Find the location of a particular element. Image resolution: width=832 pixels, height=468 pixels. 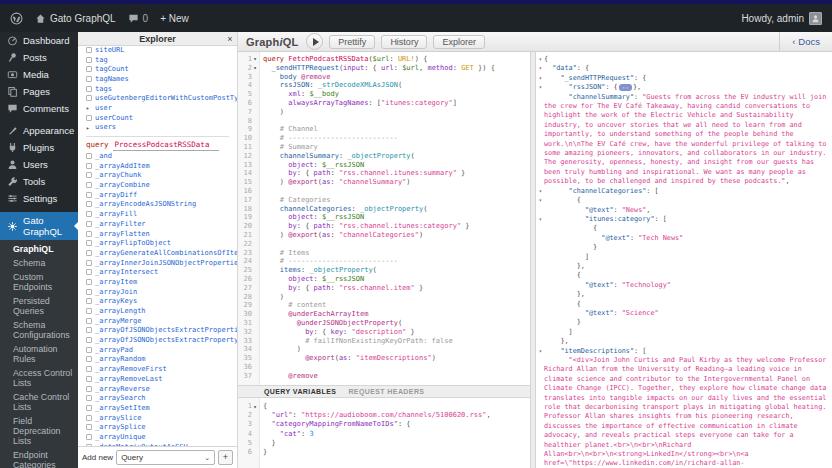

submenu-item-custom-endpoints: Custom Endpoints is located at coordinates (39, 282).